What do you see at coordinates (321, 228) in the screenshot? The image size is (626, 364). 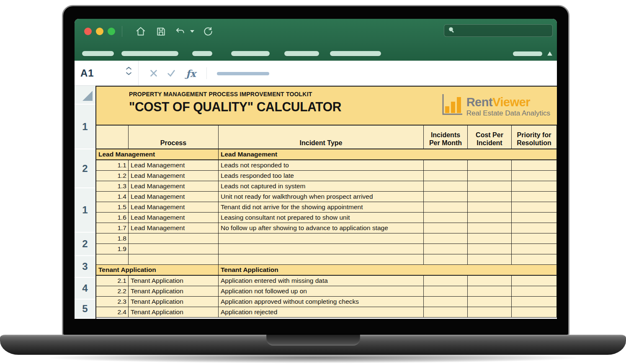 I see `cell-incident: No follow up after showing to advance to…` at bounding box center [321, 228].